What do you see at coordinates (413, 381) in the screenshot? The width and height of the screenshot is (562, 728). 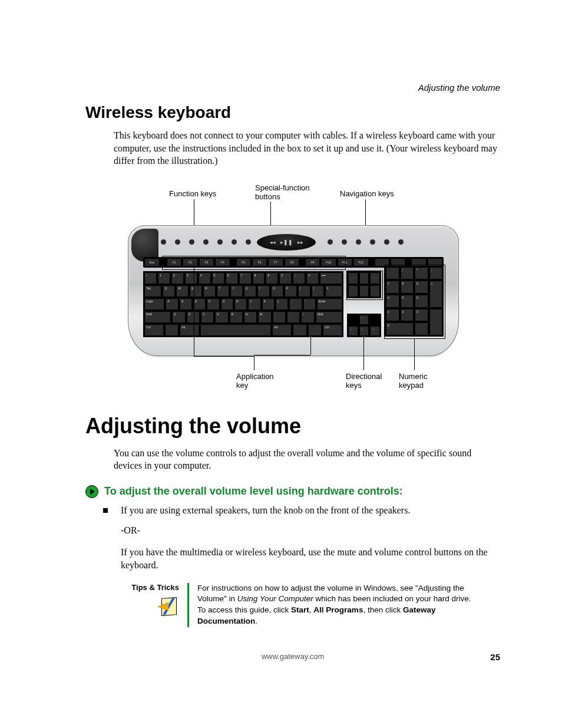 I see `label-numeric-keypad: Numeric keypad` at bounding box center [413, 381].